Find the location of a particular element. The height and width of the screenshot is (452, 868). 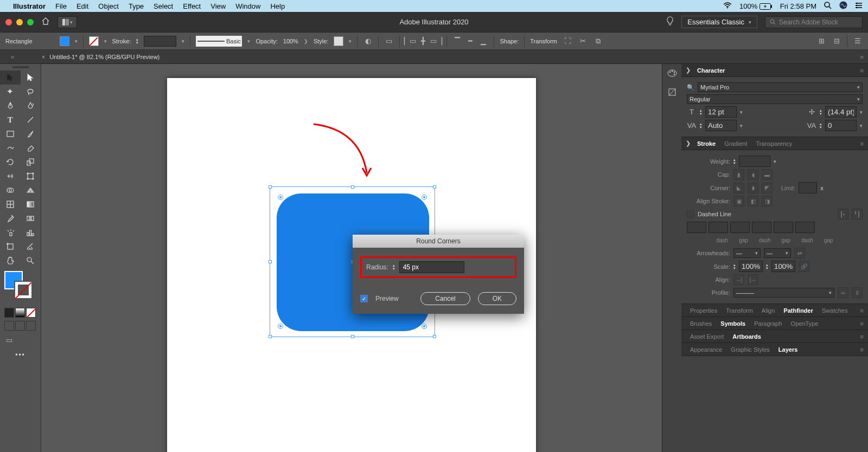

minimize-window is located at coordinates (20, 22).